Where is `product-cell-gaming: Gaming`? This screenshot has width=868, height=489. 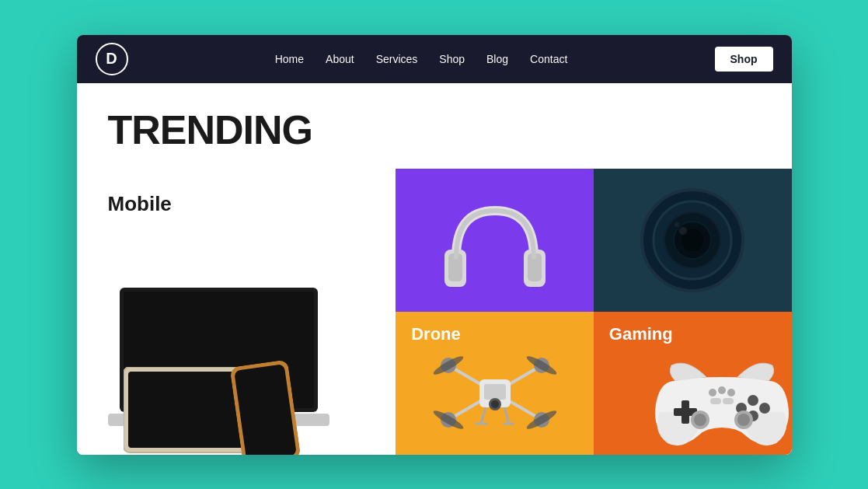
product-cell-gaming: Gaming is located at coordinates (693, 383).